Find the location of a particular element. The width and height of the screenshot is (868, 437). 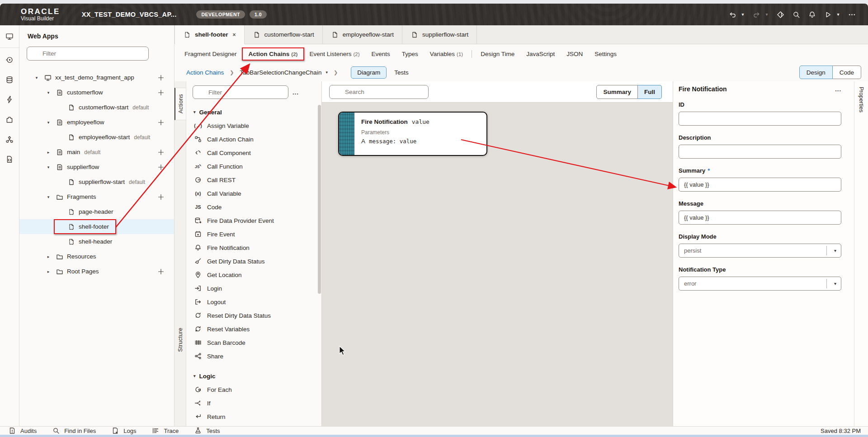

tree-item-shell-header: shell-header is located at coordinates (97, 241).